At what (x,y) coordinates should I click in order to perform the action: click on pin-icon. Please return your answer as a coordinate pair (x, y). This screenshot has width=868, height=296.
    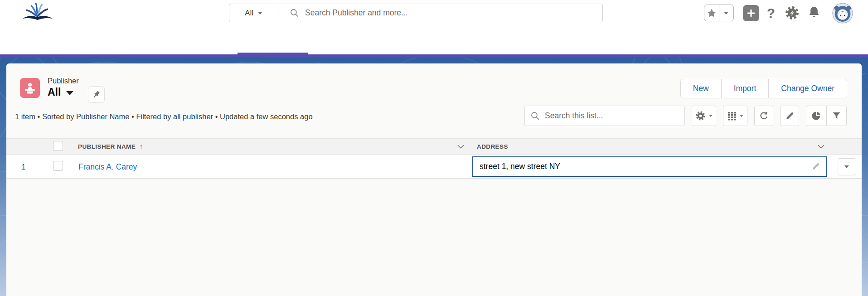
    Looking at the image, I should click on (96, 94).